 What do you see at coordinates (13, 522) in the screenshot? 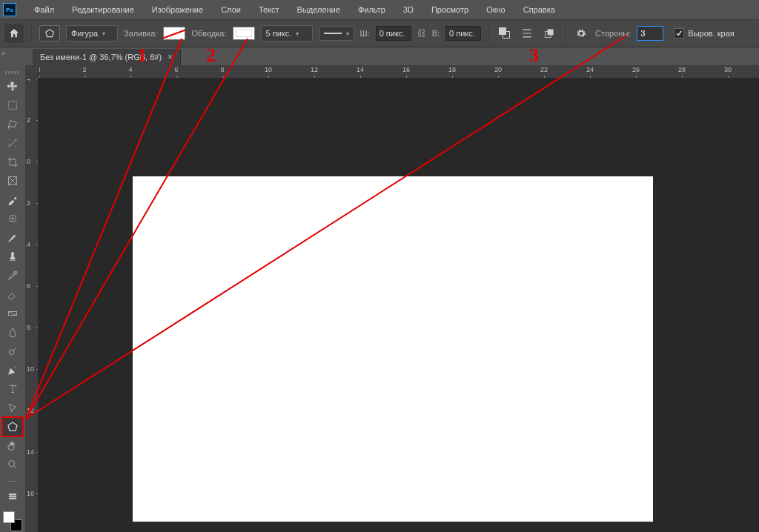
I see `foreground-background-swatch` at bounding box center [13, 522].